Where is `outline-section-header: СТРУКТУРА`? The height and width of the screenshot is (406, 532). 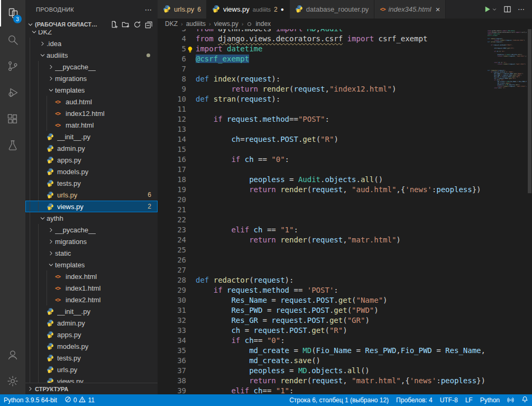 outline-section-header: СТРУКТУРА is located at coordinates (91, 389).